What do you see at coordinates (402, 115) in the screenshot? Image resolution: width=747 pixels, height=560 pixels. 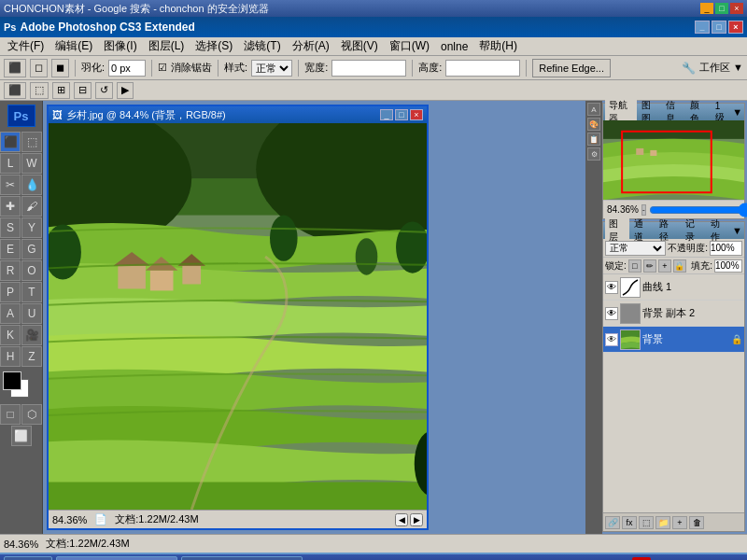 I see `doc-maximize-btn: □` at bounding box center [402, 115].